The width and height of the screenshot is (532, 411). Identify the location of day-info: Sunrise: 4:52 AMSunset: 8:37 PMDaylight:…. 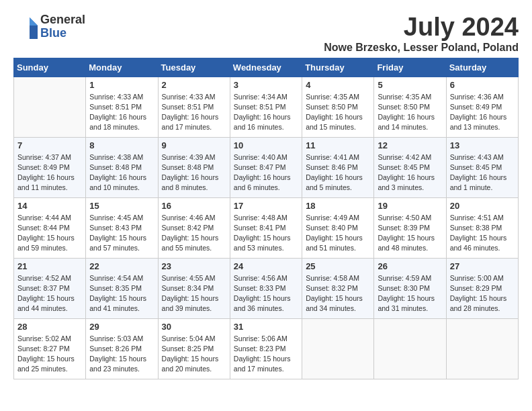
(50, 294).